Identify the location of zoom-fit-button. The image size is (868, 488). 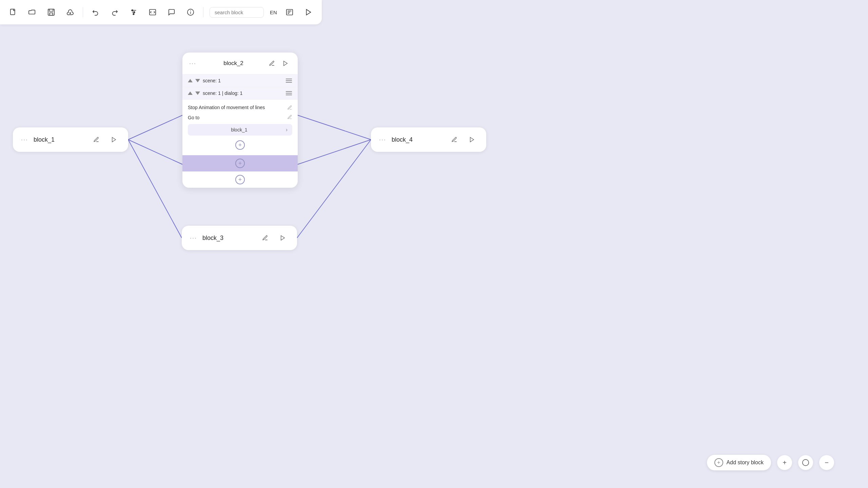
(806, 463).